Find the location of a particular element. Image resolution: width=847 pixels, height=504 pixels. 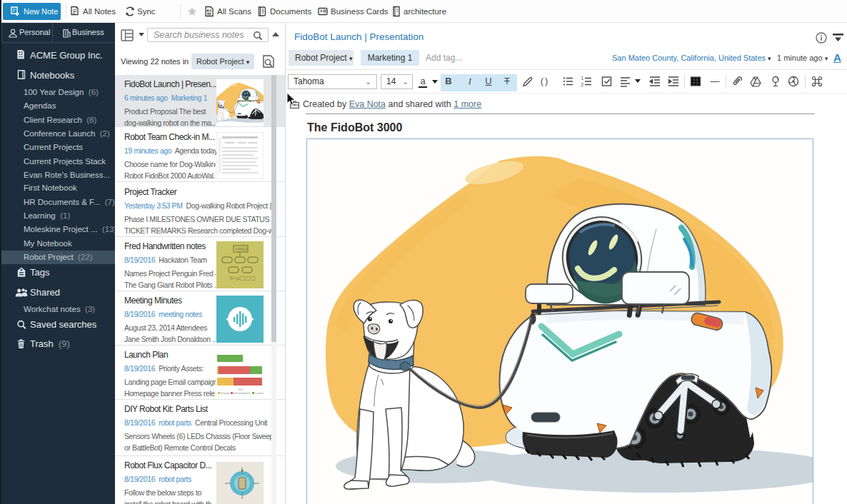

svg-text: Development is located at coordinates (242, 393).